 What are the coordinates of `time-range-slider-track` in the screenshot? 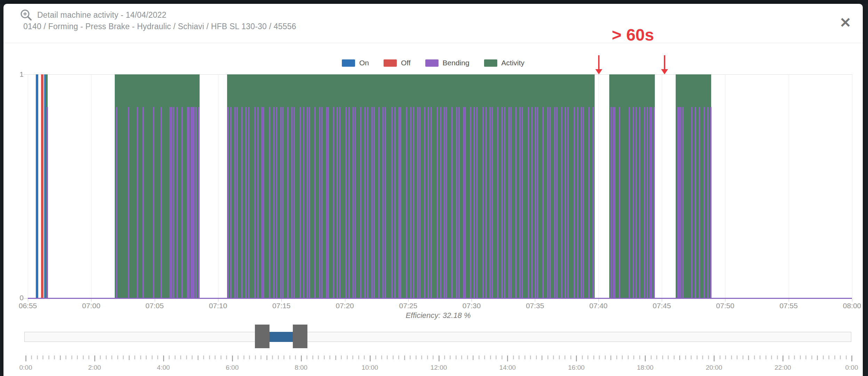 It's located at (438, 337).